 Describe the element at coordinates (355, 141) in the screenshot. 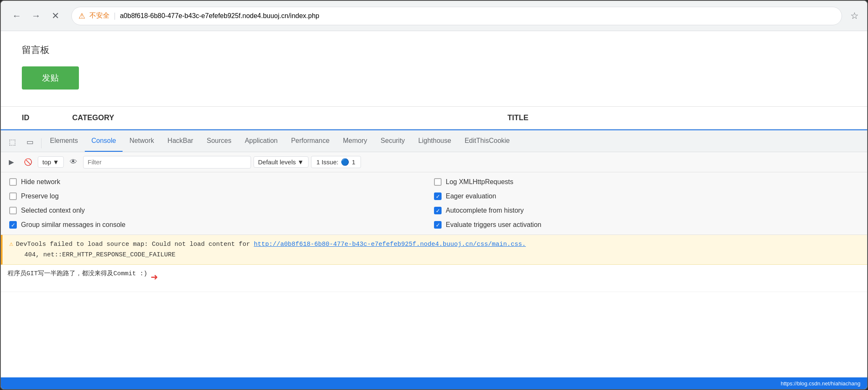

I see `tab-memory: Memory` at that location.